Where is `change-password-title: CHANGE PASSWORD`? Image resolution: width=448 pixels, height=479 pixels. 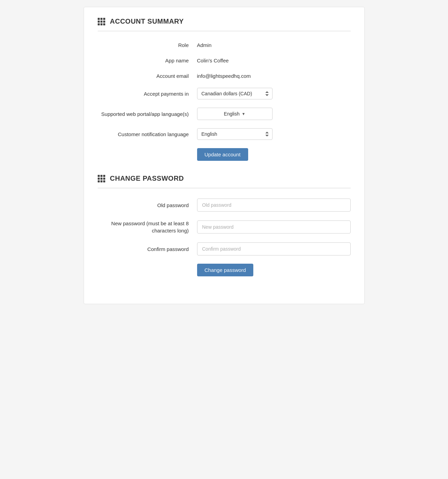
change-password-title: CHANGE PASSWORD is located at coordinates (147, 178).